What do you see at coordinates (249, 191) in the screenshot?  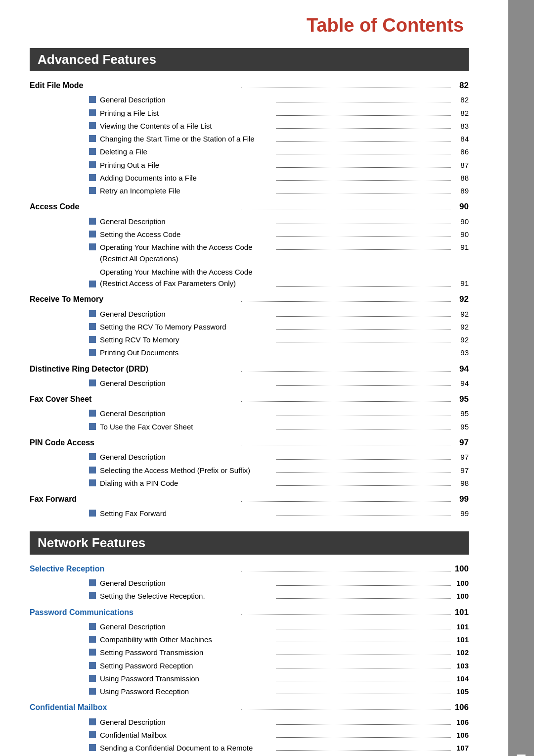 I see `toc-entry-retry-incomplete: Retry an Incomplete File 89` at bounding box center [249, 191].